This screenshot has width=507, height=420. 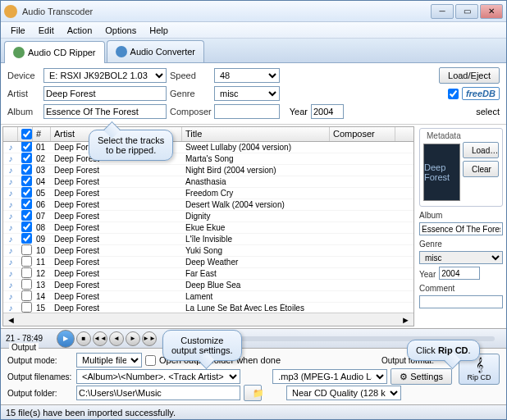 I want to click on meta-album-input, so click(x=461, y=229).